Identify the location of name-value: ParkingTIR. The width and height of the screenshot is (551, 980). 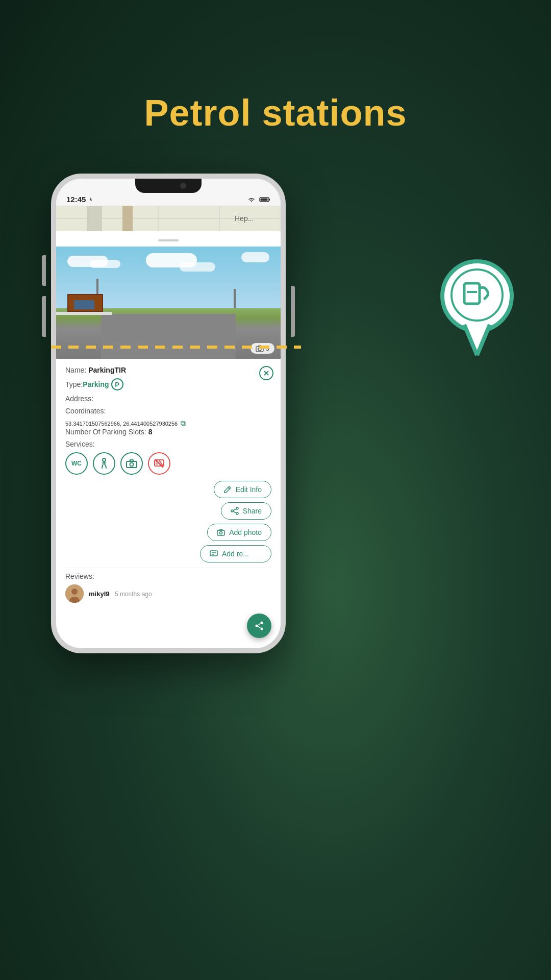
(107, 370).